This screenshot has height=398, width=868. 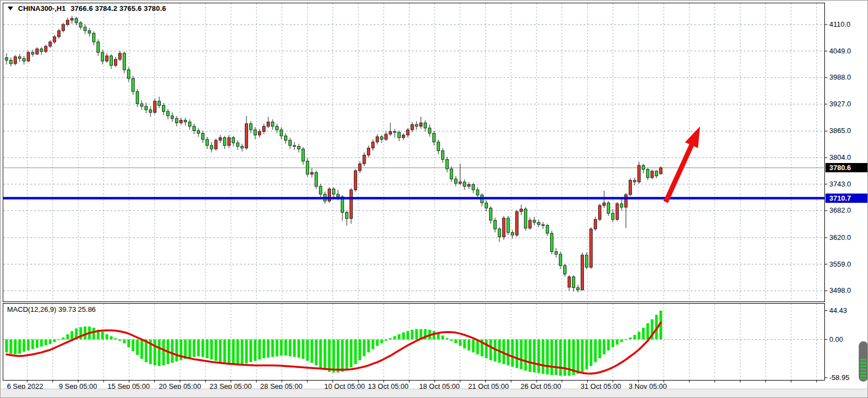 What do you see at coordinates (864, 361) in the screenshot?
I see `scrollbar-thumb` at bounding box center [864, 361].